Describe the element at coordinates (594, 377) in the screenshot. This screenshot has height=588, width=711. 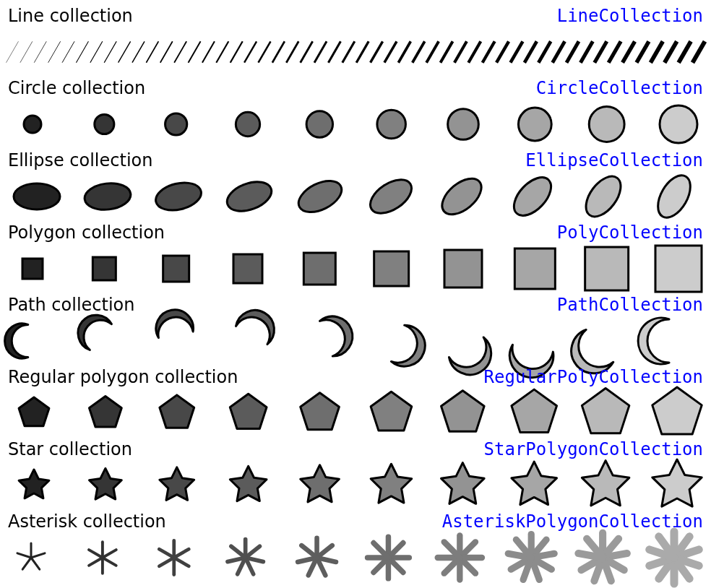
I see `row-class-regpoly: RegularPolyCollection` at that location.